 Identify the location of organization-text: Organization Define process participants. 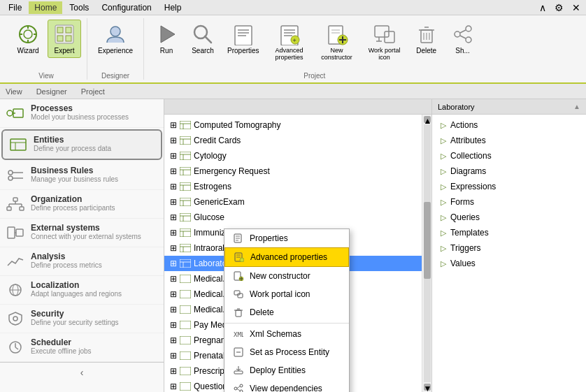
(73, 203).